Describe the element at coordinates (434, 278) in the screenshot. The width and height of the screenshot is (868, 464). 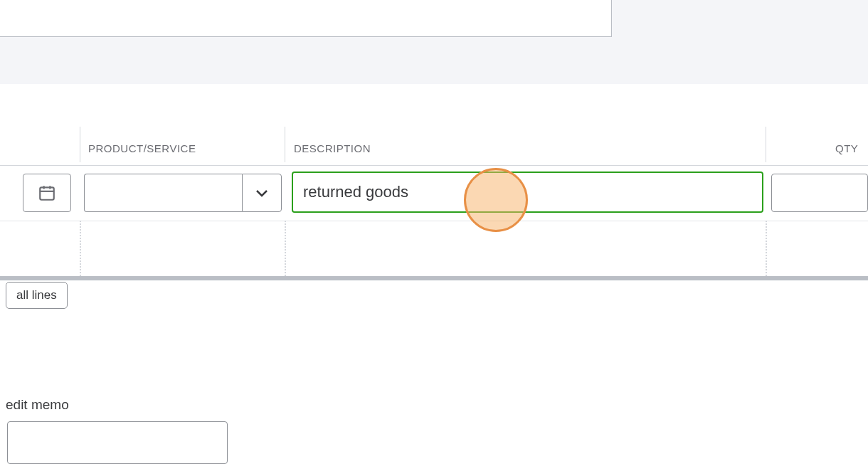
I see `table-bottom-bar` at that location.